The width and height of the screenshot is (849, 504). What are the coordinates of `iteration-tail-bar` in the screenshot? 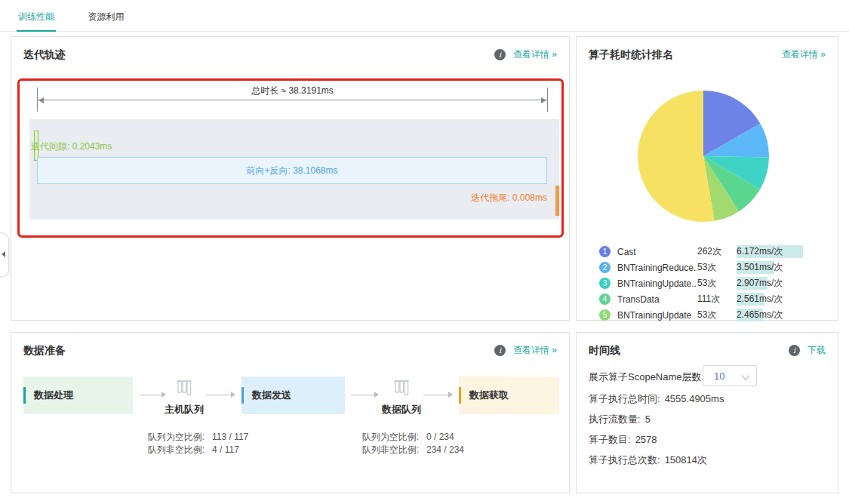 It's located at (557, 201).